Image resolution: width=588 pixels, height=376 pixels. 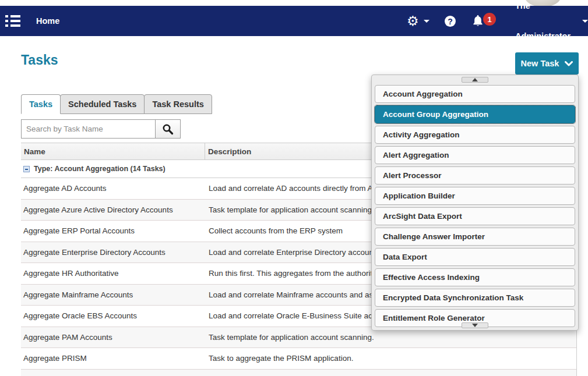 What do you see at coordinates (113, 189) in the screenshot?
I see `task-name: Aggregate AD Accounts` at bounding box center [113, 189].